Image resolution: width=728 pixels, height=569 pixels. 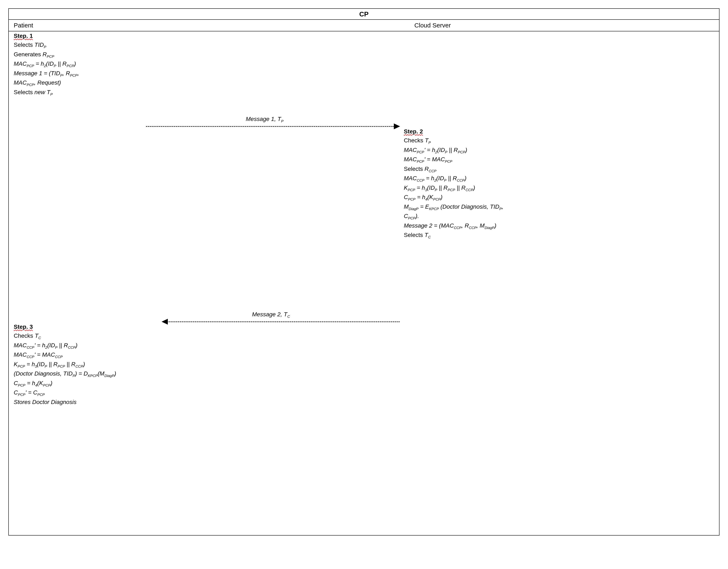 I want to click on step-3-line-3: MACCCP' = MACCCP, so click(x=180, y=355).